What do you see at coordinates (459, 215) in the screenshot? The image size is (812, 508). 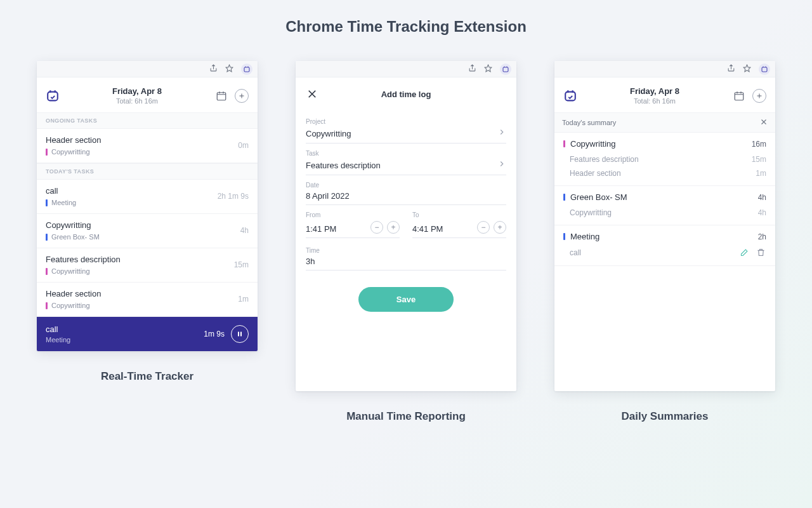 I see `to-label: To` at bounding box center [459, 215].